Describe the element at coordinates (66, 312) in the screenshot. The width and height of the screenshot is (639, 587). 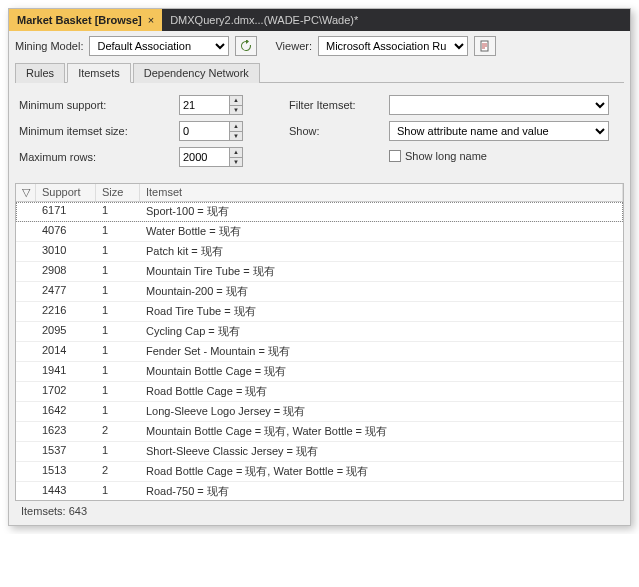
I see `cell-support: 2216` at that location.